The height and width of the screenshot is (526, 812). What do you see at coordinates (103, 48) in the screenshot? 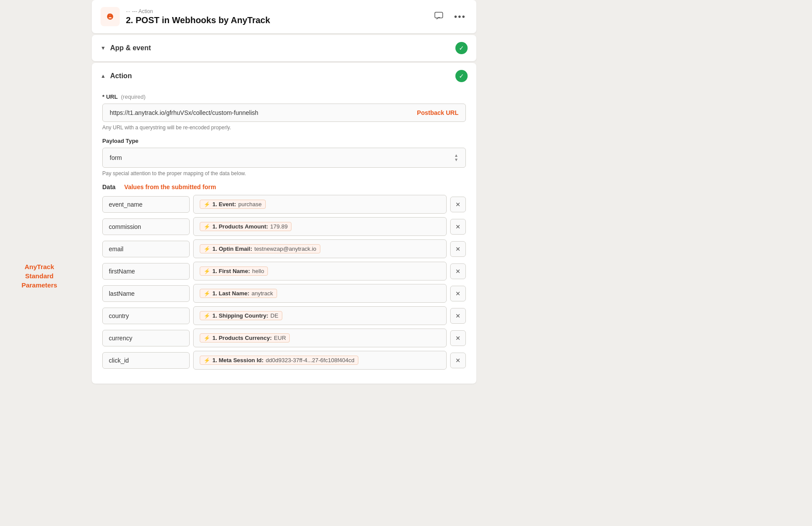
I see `app-event-chevron: ▼` at bounding box center [103, 48].